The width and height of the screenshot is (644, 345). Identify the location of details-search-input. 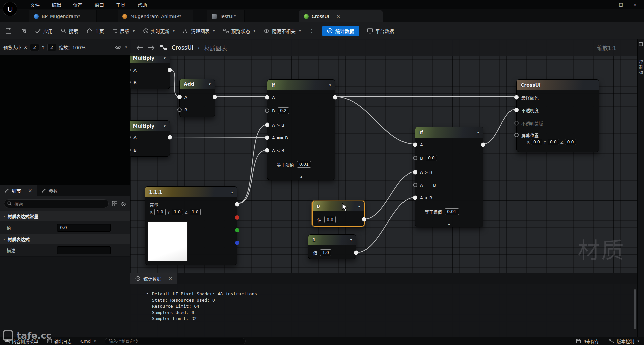
(56, 204).